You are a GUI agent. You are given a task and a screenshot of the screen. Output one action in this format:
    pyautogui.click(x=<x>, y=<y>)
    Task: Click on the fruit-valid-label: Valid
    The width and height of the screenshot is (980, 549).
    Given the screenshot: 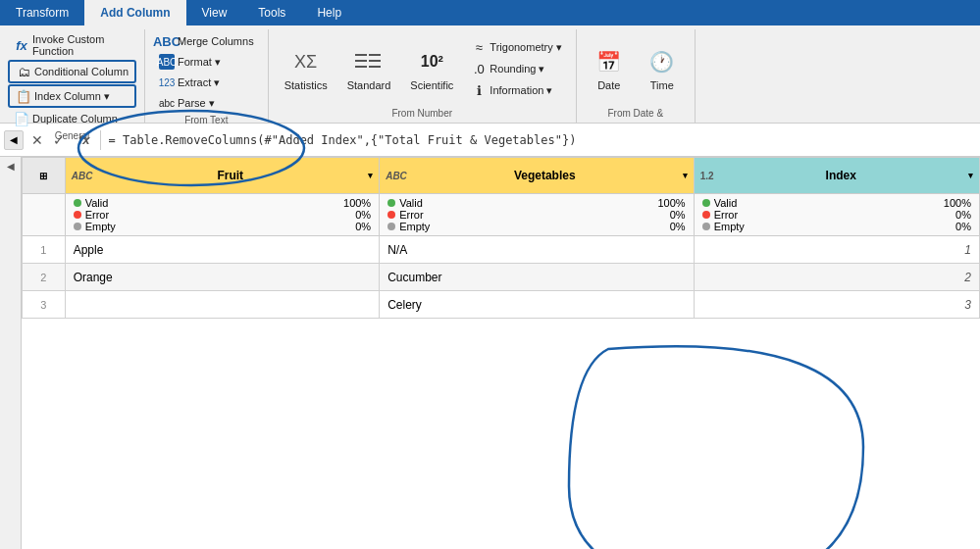 What is the action you would take?
    pyautogui.click(x=97, y=203)
    